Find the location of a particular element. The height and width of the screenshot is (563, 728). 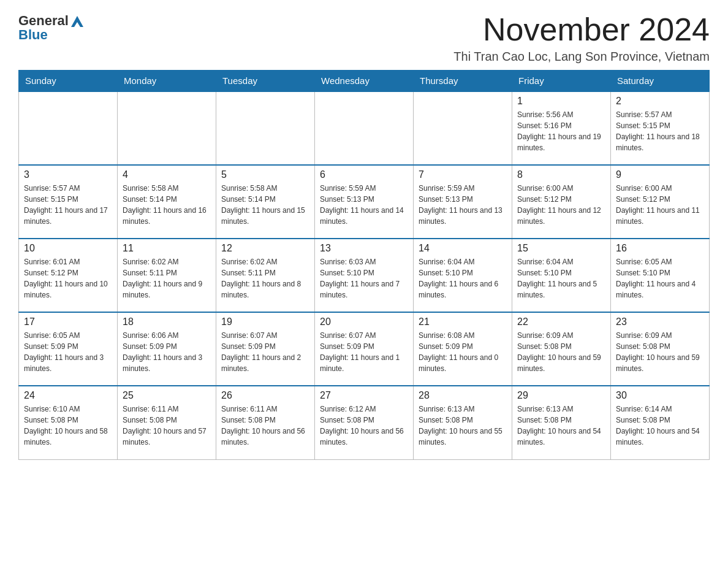

table-row: 3Sunrise: 5:57 AM Sunset: 5:15 PM Daylig… is located at coordinates (69, 202).